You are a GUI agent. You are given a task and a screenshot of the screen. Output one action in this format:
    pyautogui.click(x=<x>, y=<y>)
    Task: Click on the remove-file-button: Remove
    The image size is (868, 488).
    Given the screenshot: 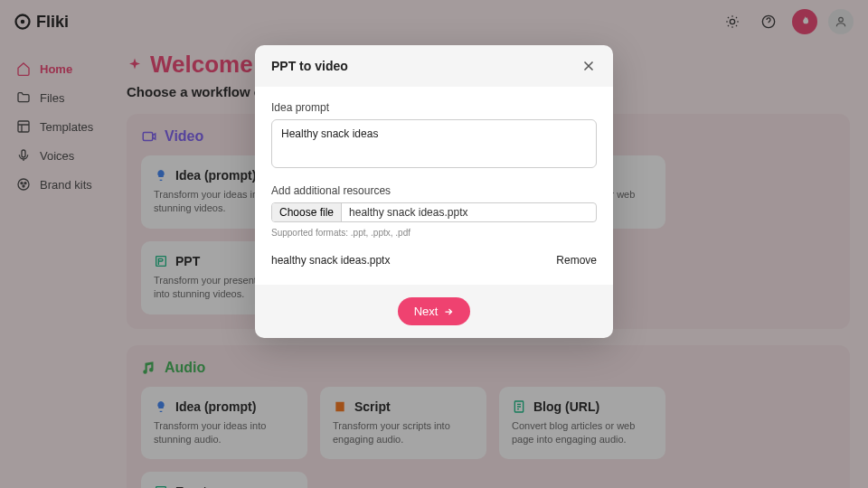 What is the action you would take?
    pyautogui.click(x=577, y=260)
    